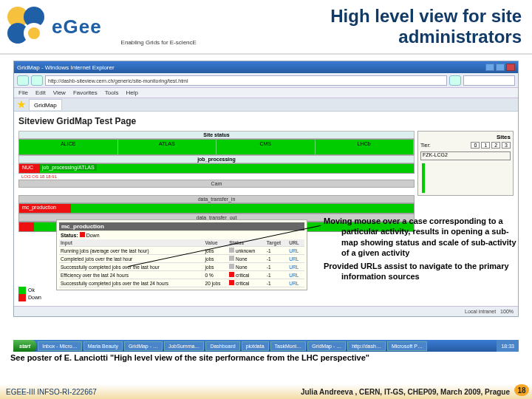 This screenshot has height=399, width=532. What do you see at coordinates (69, 147) in the screenshot?
I see `cell-alice: ALICE` at bounding box center [69, 147].